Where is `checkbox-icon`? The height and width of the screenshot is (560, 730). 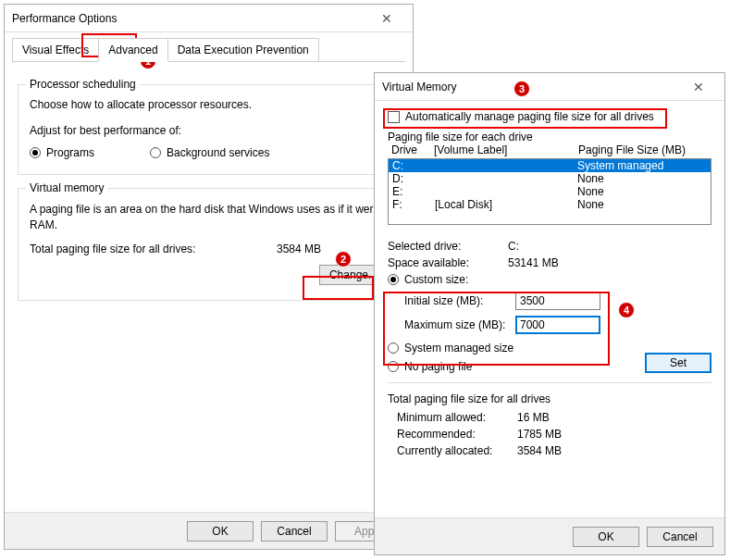
checkbox-icon is located at coordinates (394, 117).